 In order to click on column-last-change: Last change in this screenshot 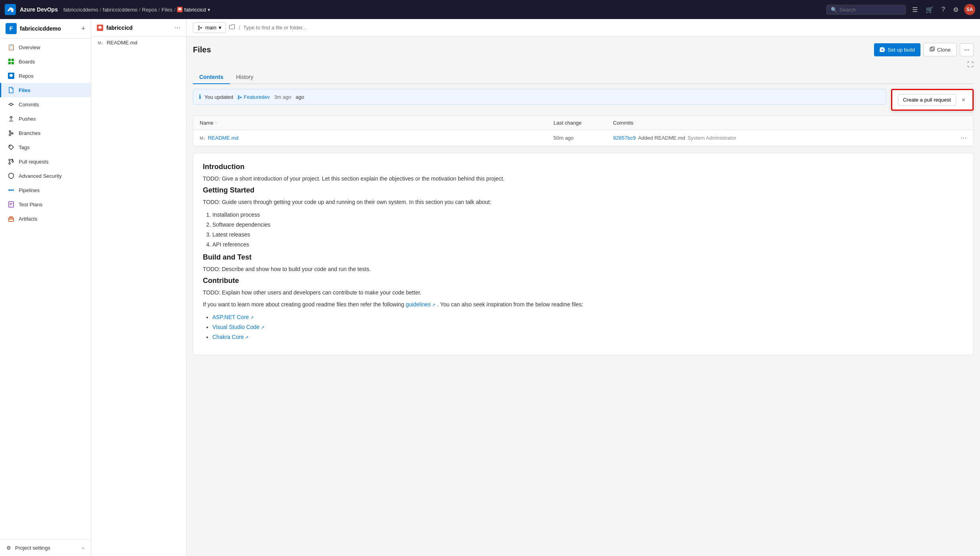, I will do `click(583, 123)`.